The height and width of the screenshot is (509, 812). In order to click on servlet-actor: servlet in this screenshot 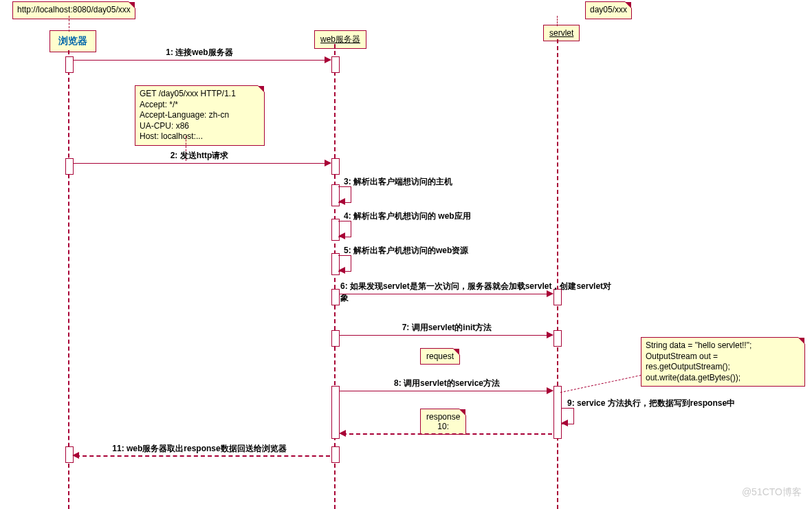, I will do `click(561, 33)`.